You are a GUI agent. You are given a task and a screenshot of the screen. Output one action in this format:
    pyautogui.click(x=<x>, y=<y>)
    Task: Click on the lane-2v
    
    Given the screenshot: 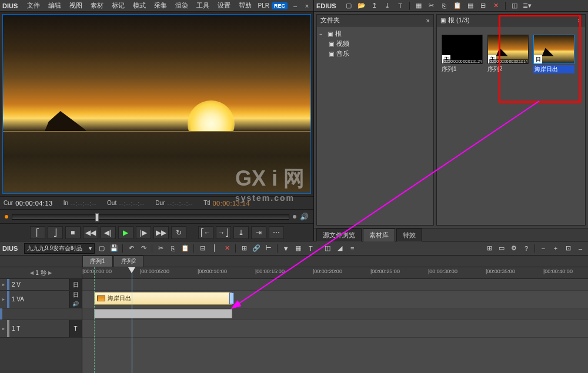 What is the action you would take?
    pyautogui.click(x=335, y=285)
    